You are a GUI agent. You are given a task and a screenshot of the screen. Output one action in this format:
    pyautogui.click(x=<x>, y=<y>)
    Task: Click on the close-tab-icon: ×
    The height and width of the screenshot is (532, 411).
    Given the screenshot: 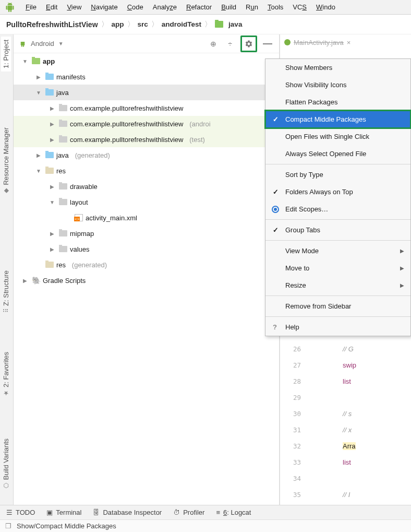 What is the action you would take?
    pyautogui.click(x=349, y=43)
    